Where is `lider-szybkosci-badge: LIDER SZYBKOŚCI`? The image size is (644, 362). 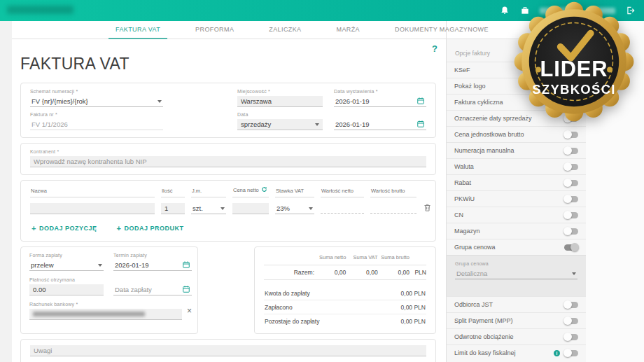 lider-szybkosci-badge: LIDER SZYBKOŚCI is located at coordinates (574, 62).